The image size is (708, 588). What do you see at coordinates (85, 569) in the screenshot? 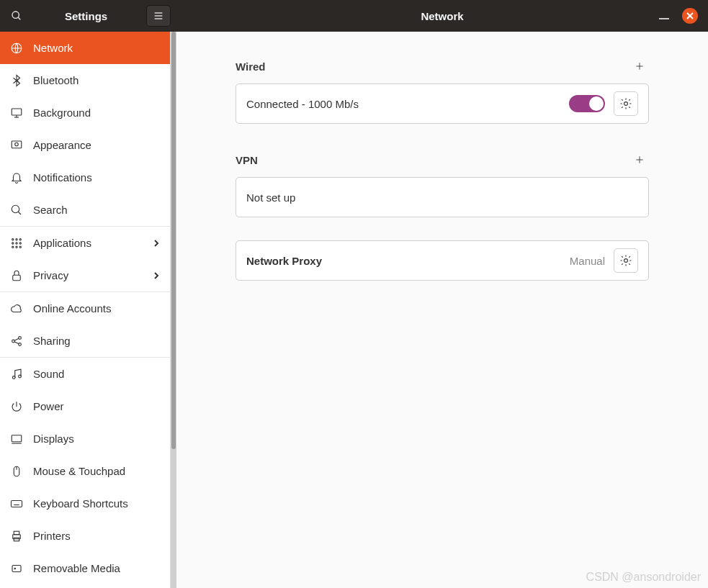
I see `sidebar-item-removable: Removable Media` at bounding box center [85, 569].